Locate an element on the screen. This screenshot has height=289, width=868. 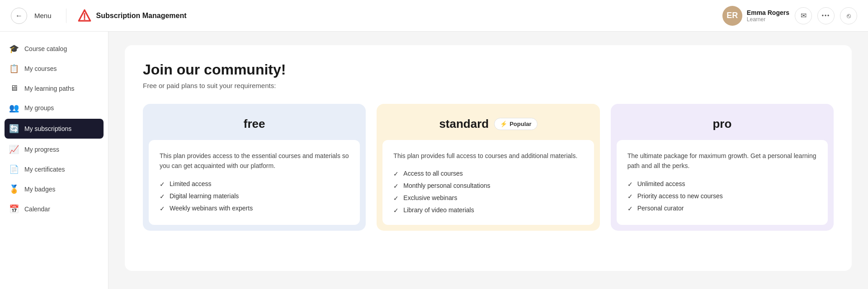
mail-button: ✉ is located at coordinates (803, 16).